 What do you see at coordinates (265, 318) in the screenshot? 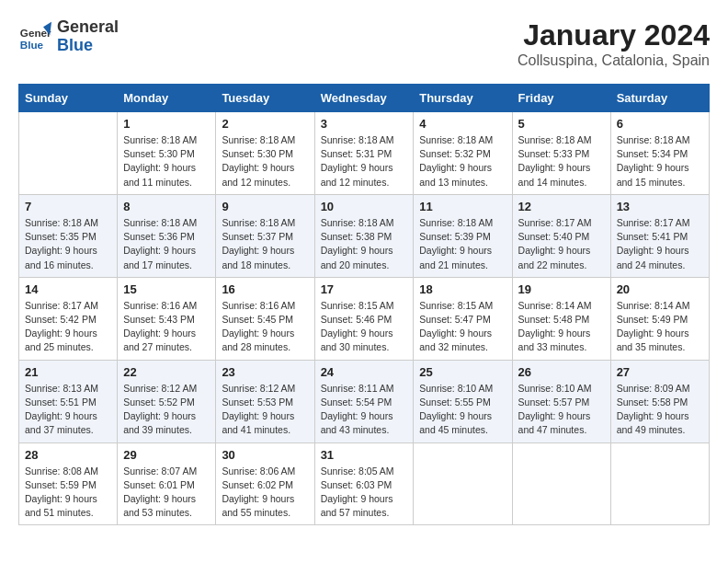
I see `calendar-cell: 16Sunrise: 8:16 AMSunset: 5:45 PMDayligh…` at bounding box center [265, 318].